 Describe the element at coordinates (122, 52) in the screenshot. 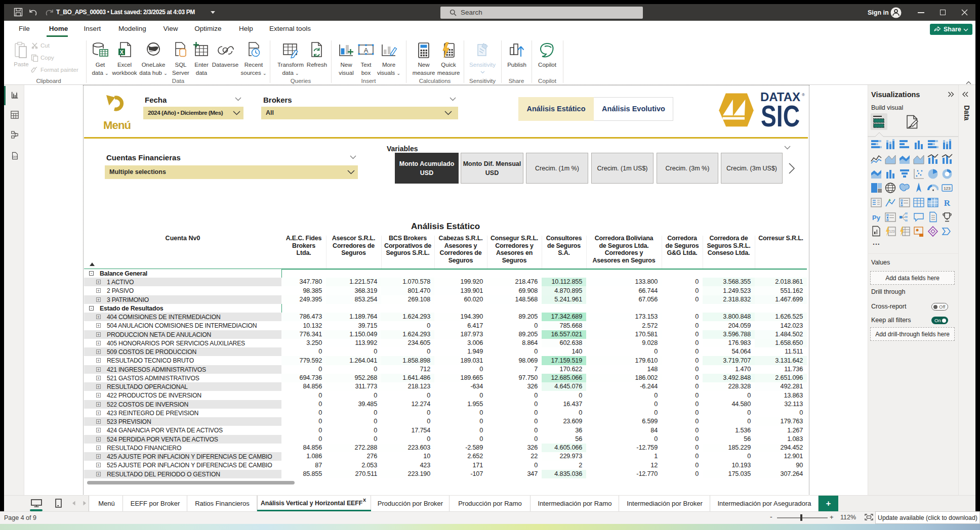

I see `svg-text: X` at that location.